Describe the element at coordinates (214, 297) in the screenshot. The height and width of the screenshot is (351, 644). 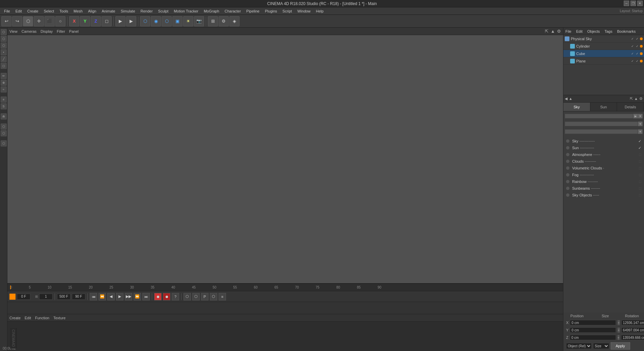
I see `xref-btn: ⬡` at that location.